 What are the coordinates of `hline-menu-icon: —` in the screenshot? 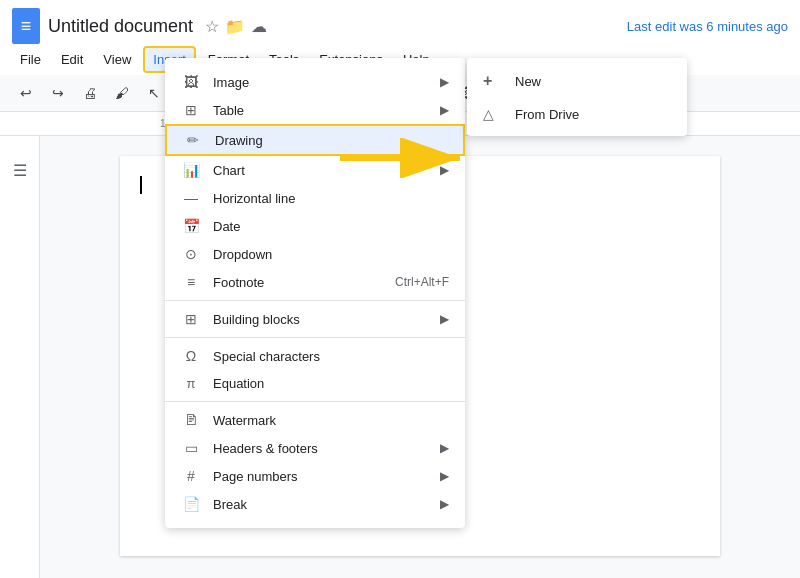 It's located at (191, 198).